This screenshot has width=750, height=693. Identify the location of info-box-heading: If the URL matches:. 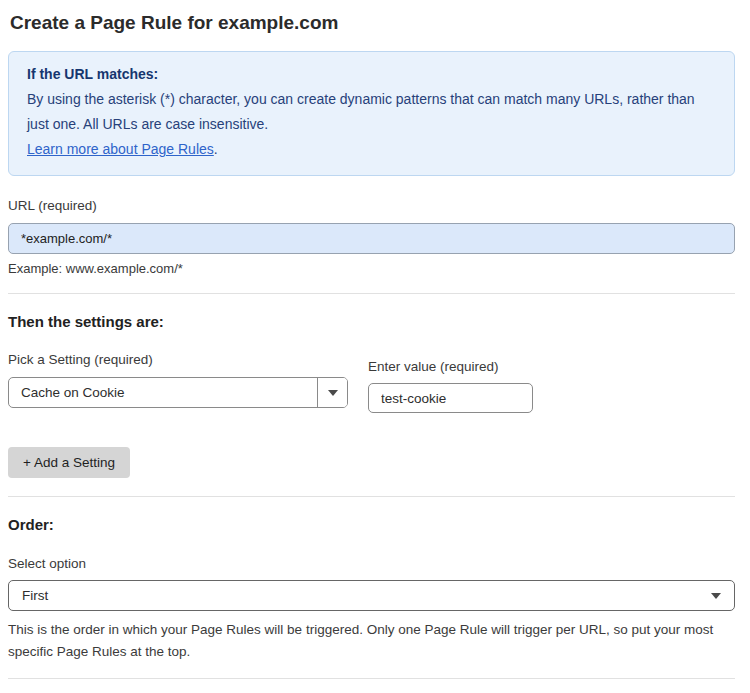
(372, 74).